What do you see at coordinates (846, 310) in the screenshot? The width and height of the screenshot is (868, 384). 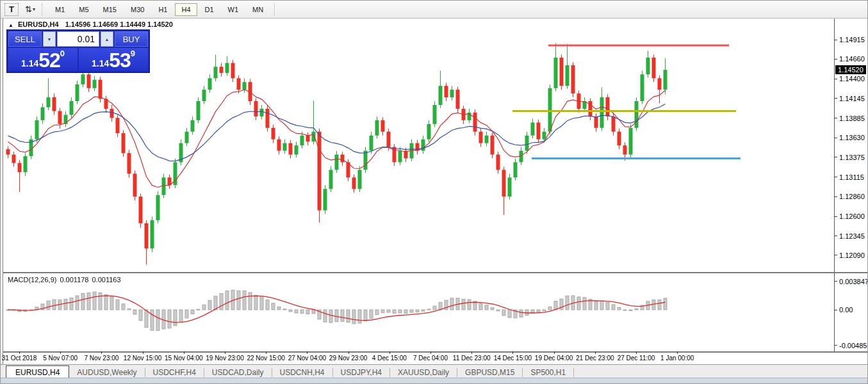 I see `macd-axis-label: 0.00` at bounding box center [846, 310].